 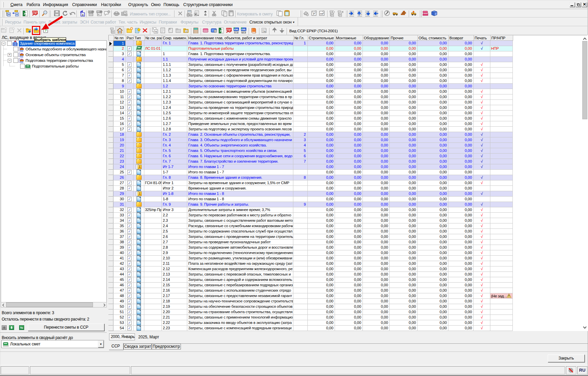 What do you see at coordinates (322, 14) in the screenshot?
I see `svg-text: ПР` at bounding box center [322, 14].